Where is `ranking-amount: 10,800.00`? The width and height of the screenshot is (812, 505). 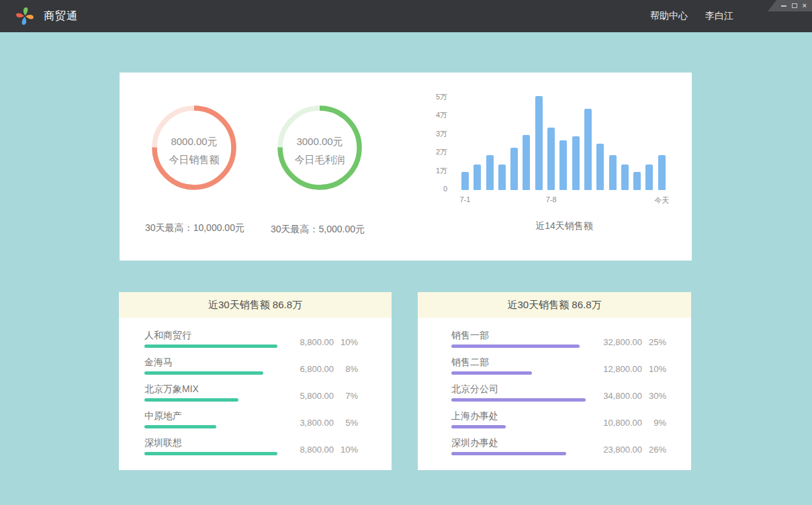
ranking-amount: 10,800.00 is located at coordinates (618, 423).